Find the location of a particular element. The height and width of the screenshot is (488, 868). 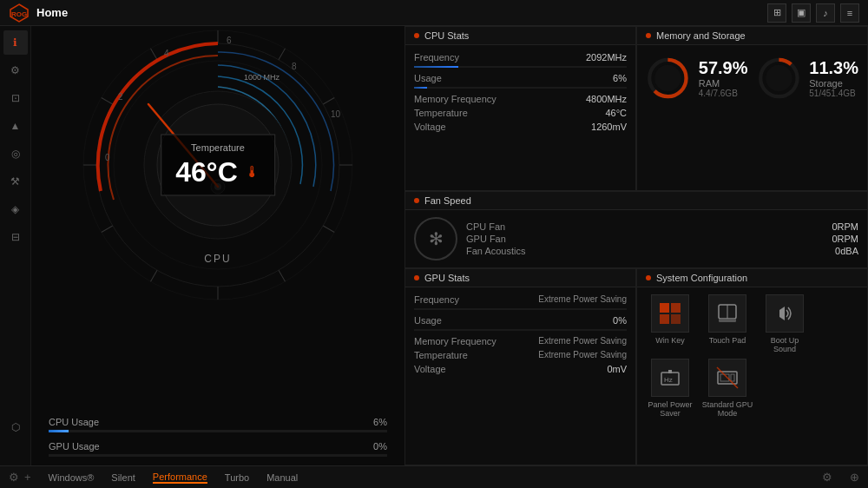

gpu-usage-stat-bar is located at coordinates (521, 330).